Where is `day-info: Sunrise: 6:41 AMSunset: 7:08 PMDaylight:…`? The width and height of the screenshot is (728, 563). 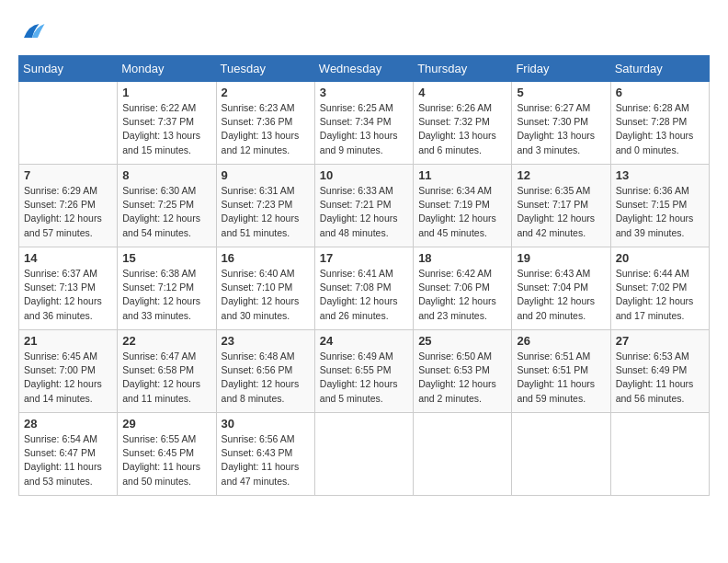 day-info: Sunrise: 6:41 AMSunset: 7:08 PMDaylight:… is located at coordinates (364, 294).